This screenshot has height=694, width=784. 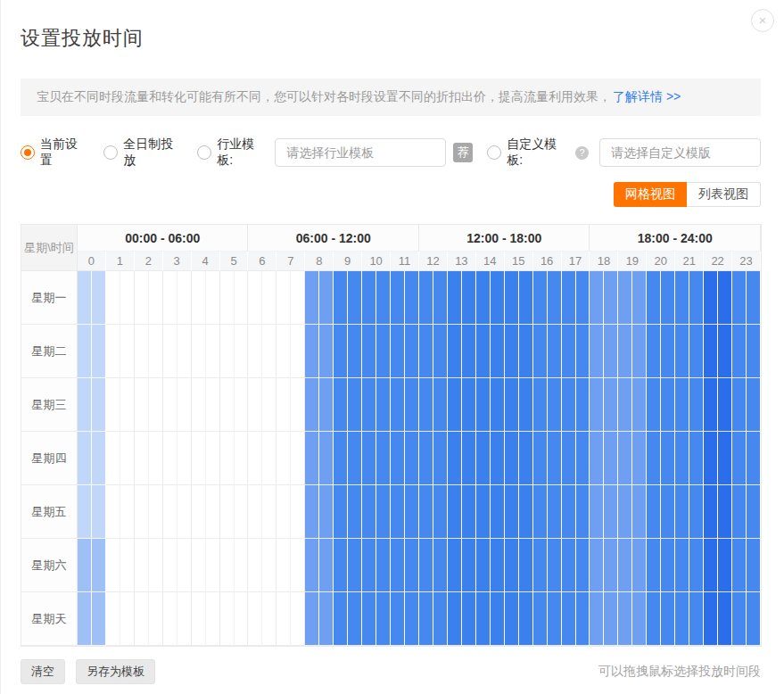 What do you see at coordinates (582, 153) in the screenshot?
I see `help-icon: ?` at bounding box center [582, 153].